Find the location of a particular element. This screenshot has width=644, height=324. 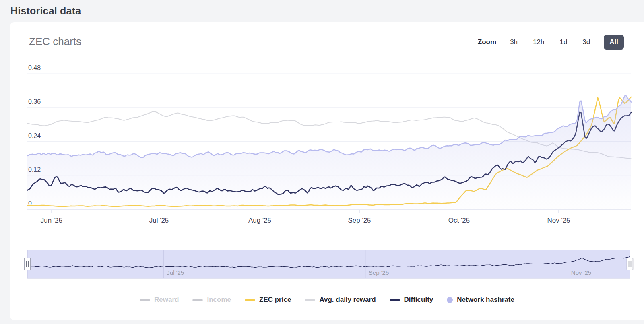

chart-navigator: Jul '25Sep '25Nov '25 is located at coordinates (327, 266).